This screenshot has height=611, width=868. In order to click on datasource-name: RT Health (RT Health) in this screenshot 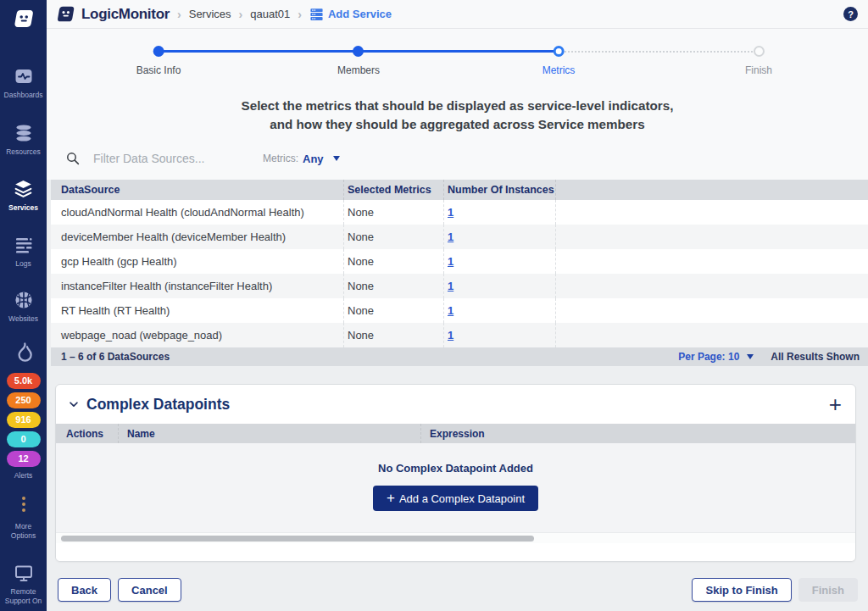, I will do `click(198, 310)`.